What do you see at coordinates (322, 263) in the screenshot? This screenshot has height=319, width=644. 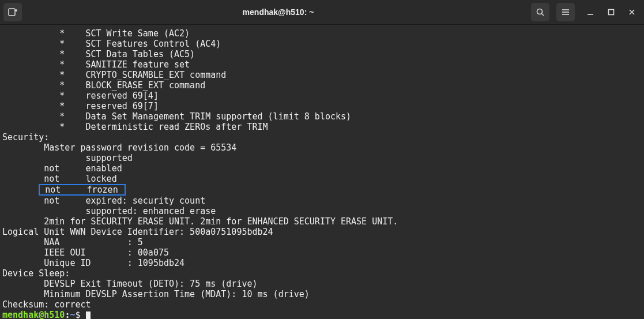 I see `terminal-line: Unique ID : 1095bdb24` at bounding box center [322, 263].